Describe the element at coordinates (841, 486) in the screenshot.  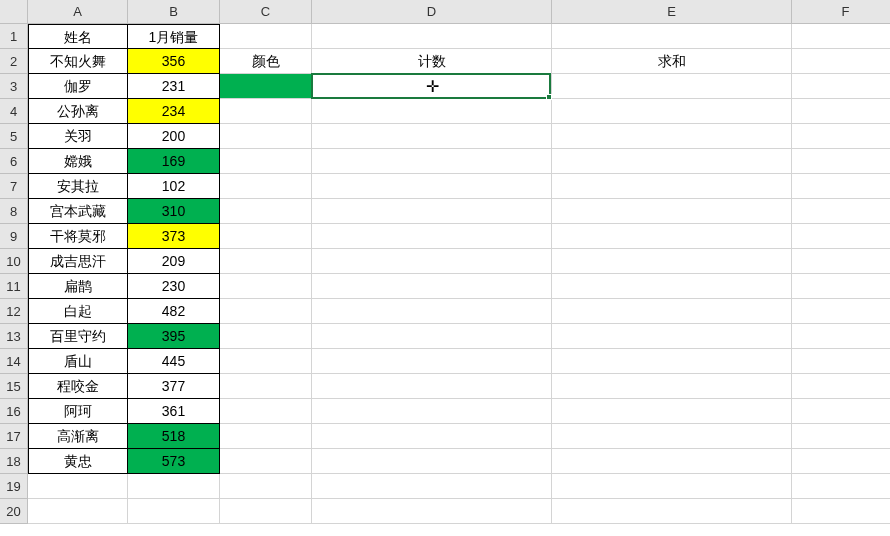
I see `cell-F19` at that location.